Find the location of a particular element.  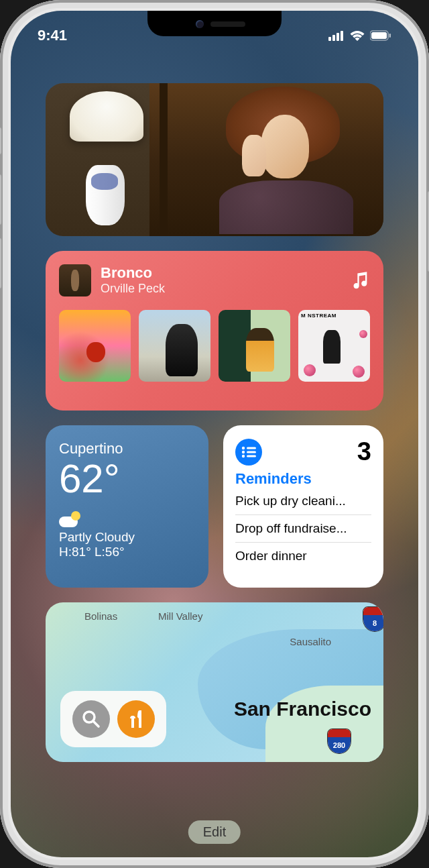

wifi-icon is located at coordinates (357, 36).